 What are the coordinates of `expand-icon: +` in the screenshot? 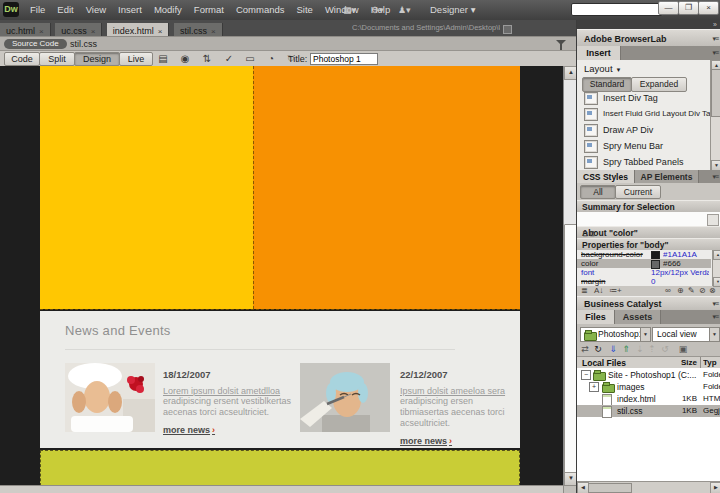 It's located at (594, 387).